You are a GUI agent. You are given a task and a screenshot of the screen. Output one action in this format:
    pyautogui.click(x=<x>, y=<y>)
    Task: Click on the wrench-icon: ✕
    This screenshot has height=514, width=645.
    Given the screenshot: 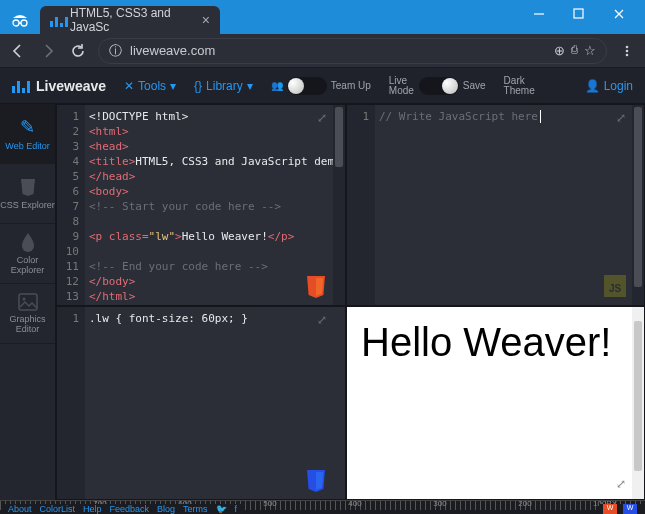 What is the action you would take?
    pyautogui.click(x=129, y=86)
    